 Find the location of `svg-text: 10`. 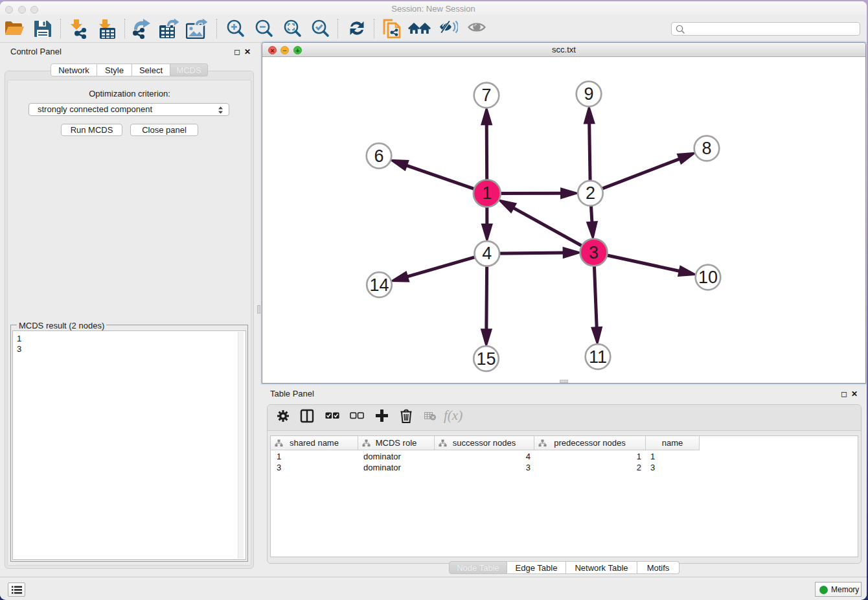

svg-text: 10 is located at coordinates (708, 277).